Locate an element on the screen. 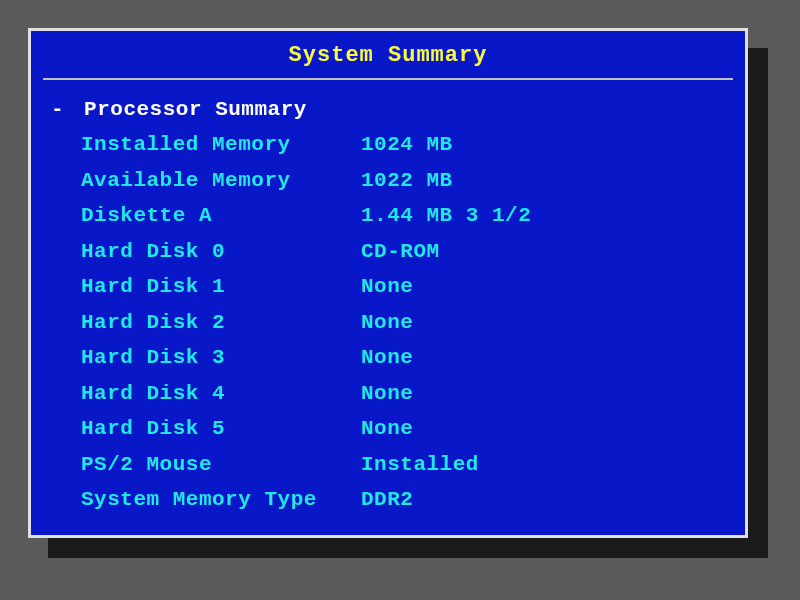  page-title: System Summary is located at coordinates (388, 56).